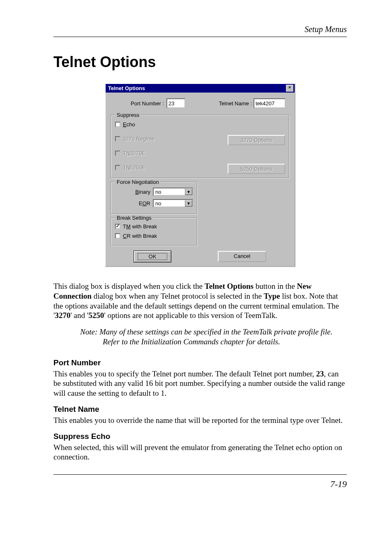  What do you see at coordinates (134, 192) in the screenshot?
I see `binary-label: Binary` at bounding box center [134, 192].